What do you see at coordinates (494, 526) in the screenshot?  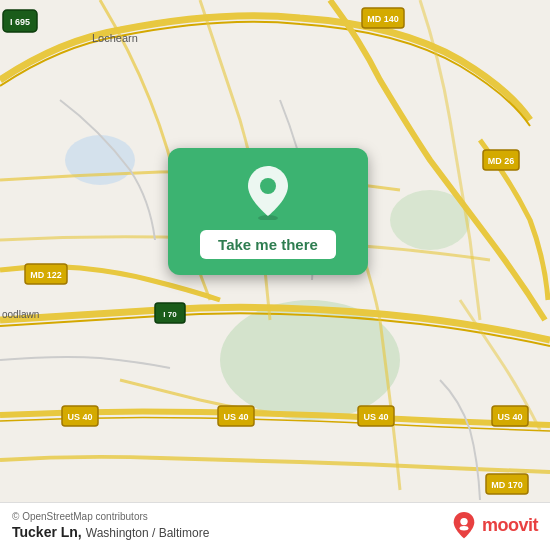 I see `moovit-logo: moovit` at bounding box center [494, 526].